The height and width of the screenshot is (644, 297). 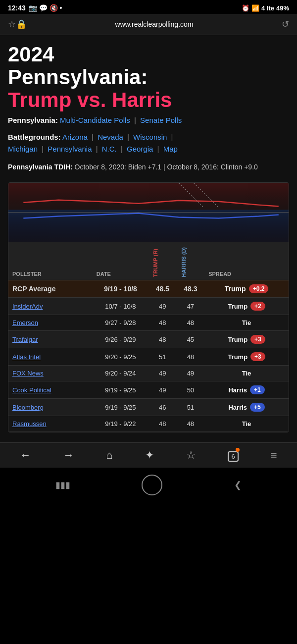 What do you see at coordinates (191, 424) in the screenshot?
I see `row-harris: 48` at bounding box center [191, 424].